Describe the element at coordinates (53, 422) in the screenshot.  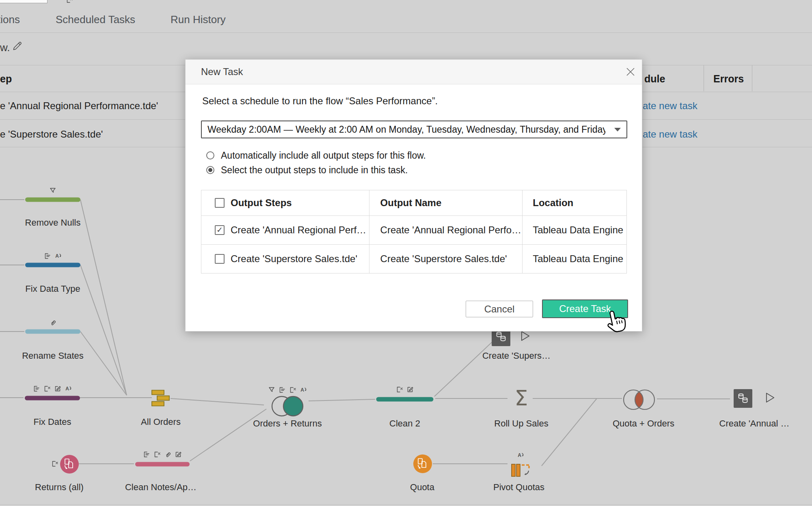
I see `flow-step-label: Fix Dates` at that location.